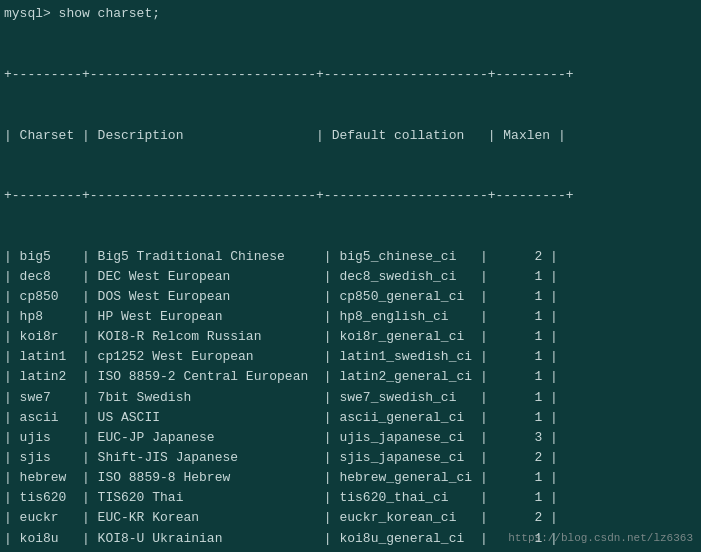 The width and height of the screenshot is (701, 552). I want to click on table-row: | dec8 | DEC West European | dec8_swedis…, so click(350, 277).